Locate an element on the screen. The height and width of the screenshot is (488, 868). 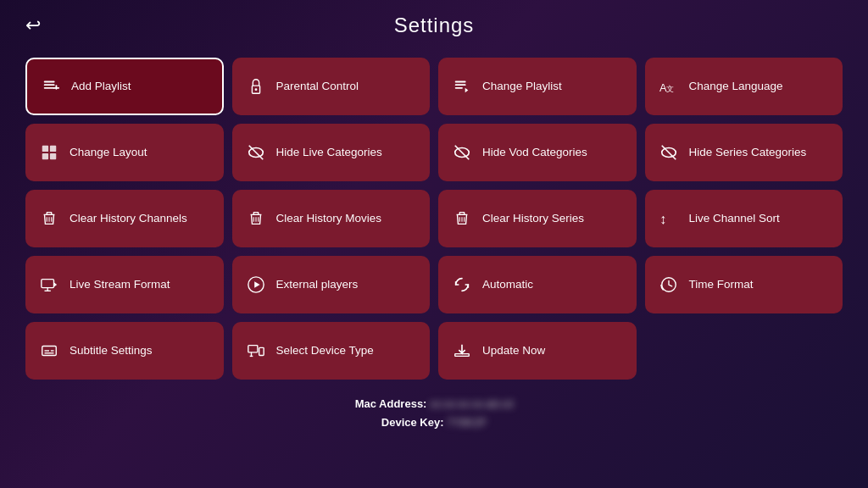
select-device-type-label: Select Device Type is located at coordinates (326, 351).